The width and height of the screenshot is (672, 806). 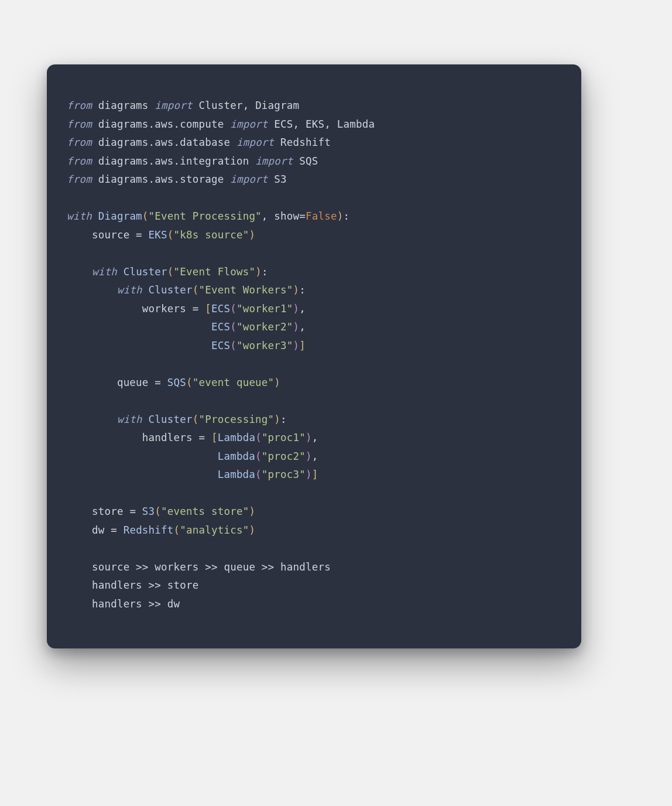 I want to click on class-redshift: Redshift, so click(x=149, y=530).